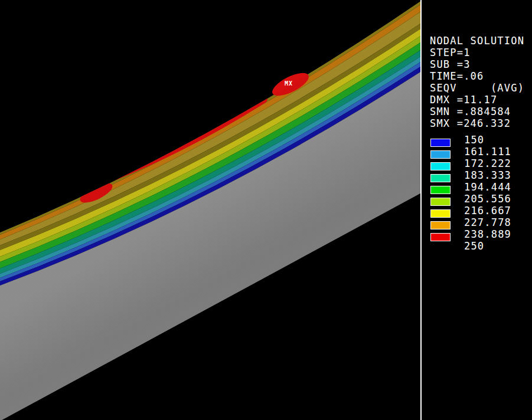  Describe the element at coordinates (488, 211) in the screenshot. I see `colorbar-label: 216.667` at that location.